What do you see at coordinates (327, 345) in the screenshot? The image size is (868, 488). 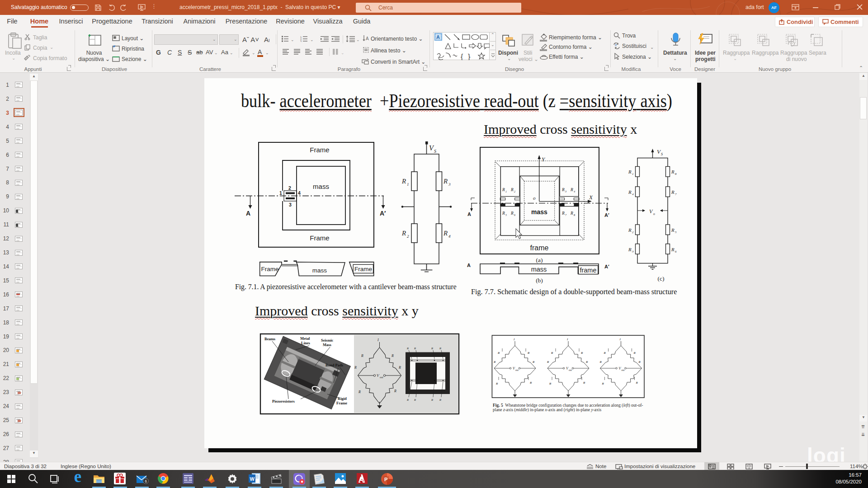 I see `svg-text: Mass` at bounding box center [327, 345].